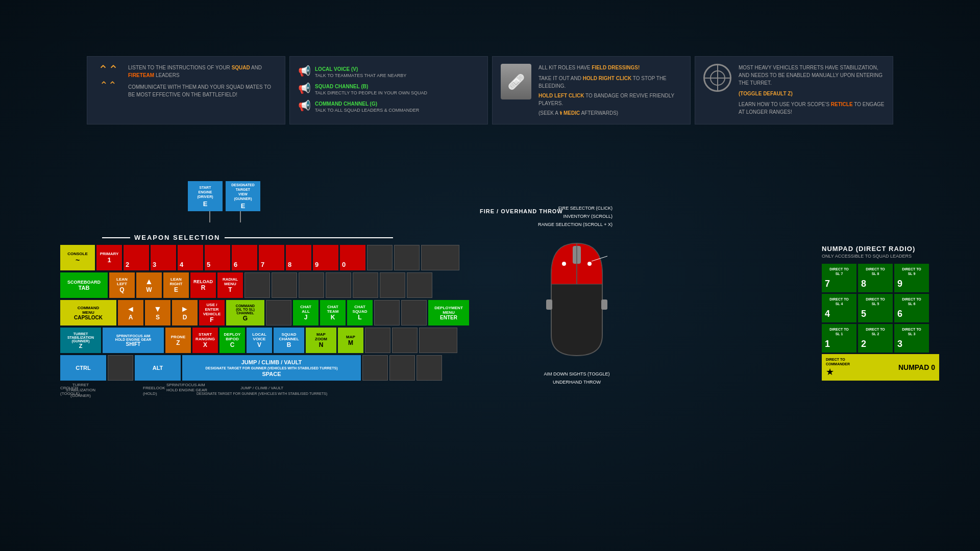 This screenshot has width=980, height=551. I want to click on key-row-1: CONSOLE ~ PRIMARY 1 2 3 4 5 6 7 8 9 0, so click(260, 258).